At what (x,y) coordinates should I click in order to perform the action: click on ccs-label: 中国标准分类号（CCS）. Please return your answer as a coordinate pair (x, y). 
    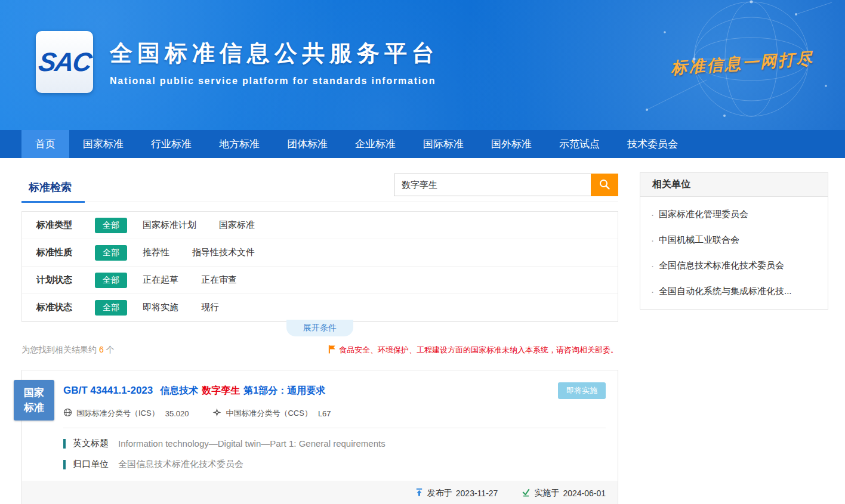
    Looking at the image, I should click on (269, 413).